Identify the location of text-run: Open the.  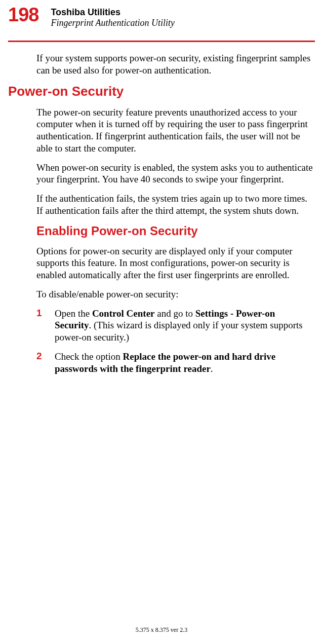
(73, 313).